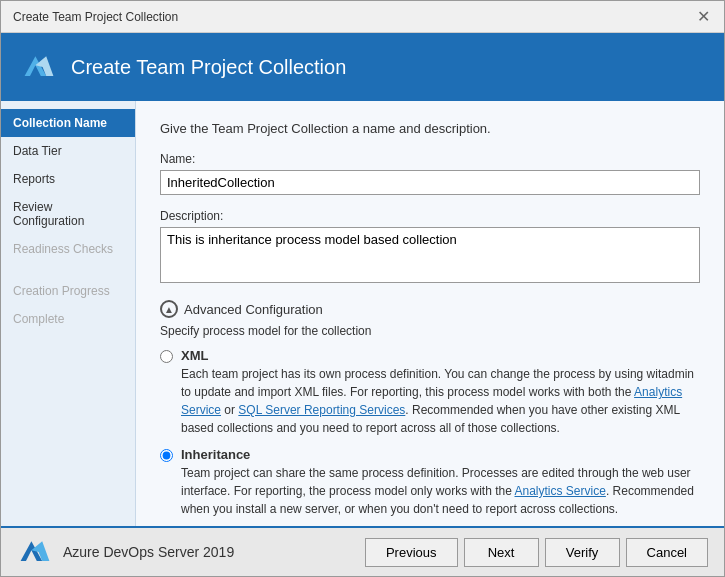  What do you see at coordinates (430, 309) in the screenshot?
I see `advanced-toggle: ▲ Advanced Configuration` at bounding box center [430, 309].